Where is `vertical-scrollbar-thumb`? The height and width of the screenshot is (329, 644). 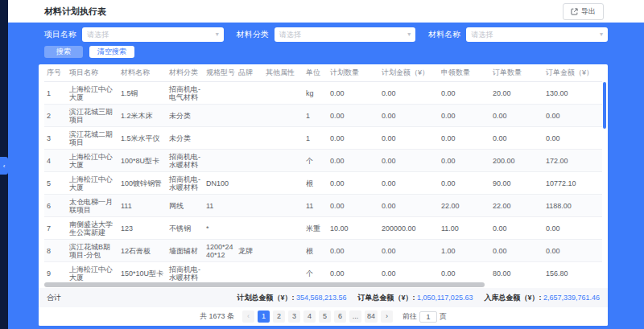 vertical-scrollbar-thumb is located at coordinates (605, 105).